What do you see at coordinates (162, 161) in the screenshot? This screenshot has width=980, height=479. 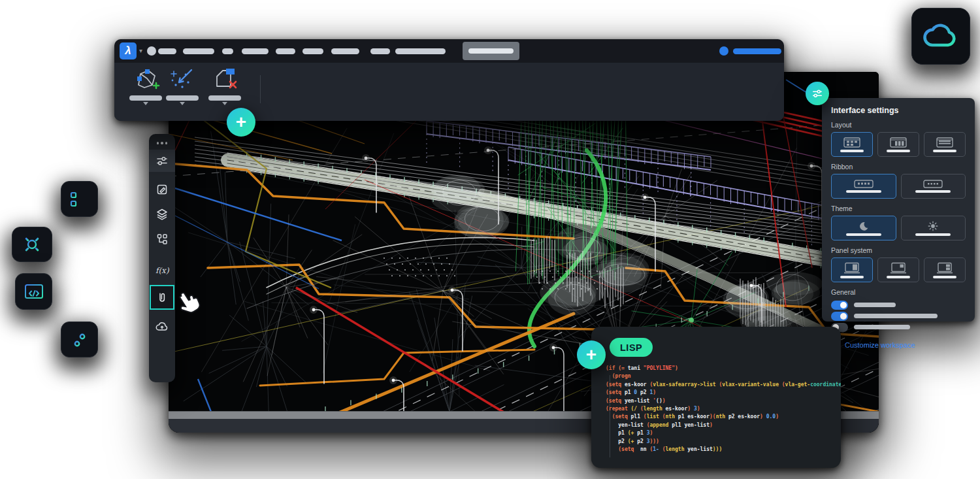 I see `sidebar-item-quick-settings` at bounding box center [162, 161].